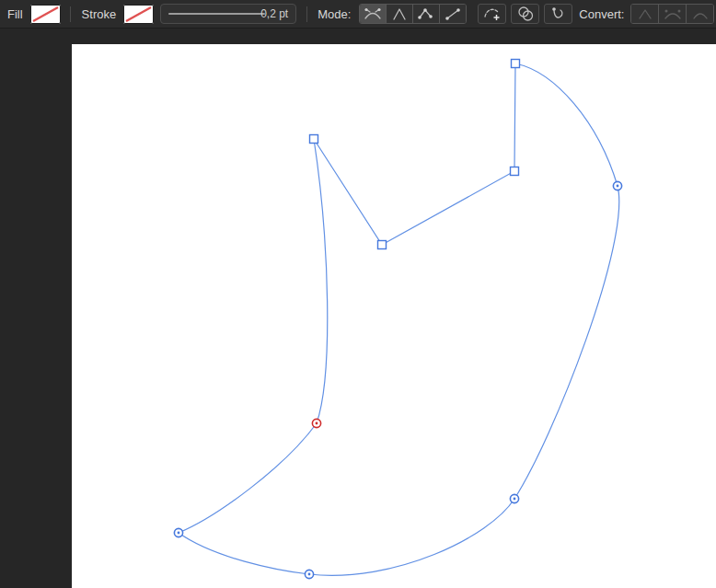  What do you see at coordinates (138, 15) in the screenshot?
I see `stroke-swatch` at bounding box center [138, 15].